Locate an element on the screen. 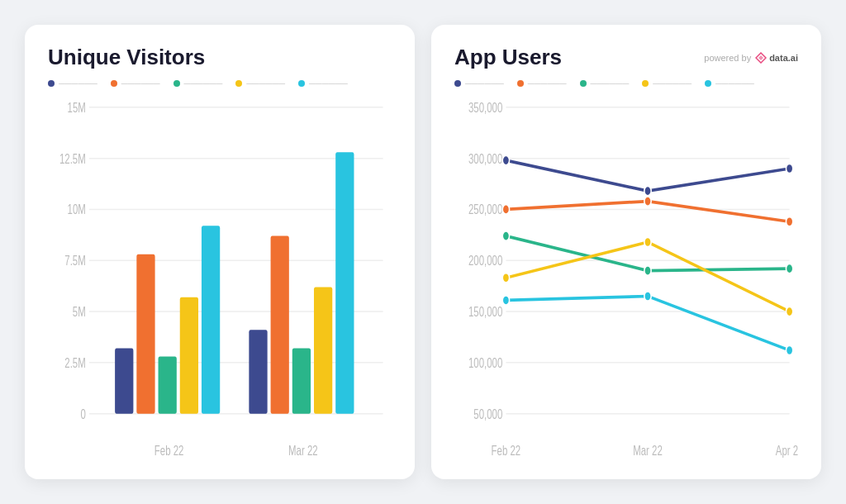 The width and height of the screenshot is (846, 504). unique-visitors-legend: ────────────────────────────── is located at coordinates (220, 83).